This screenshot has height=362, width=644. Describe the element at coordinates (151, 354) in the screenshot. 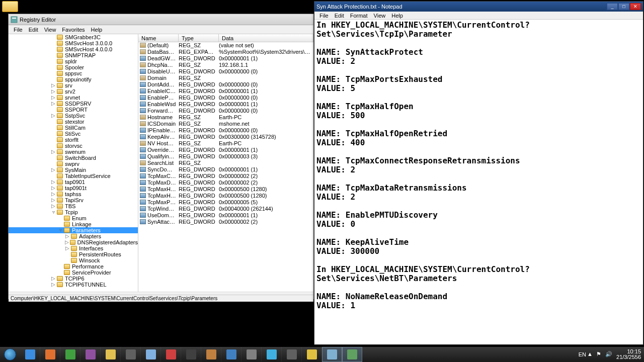

I see `taskbar-app-calc` at that location.